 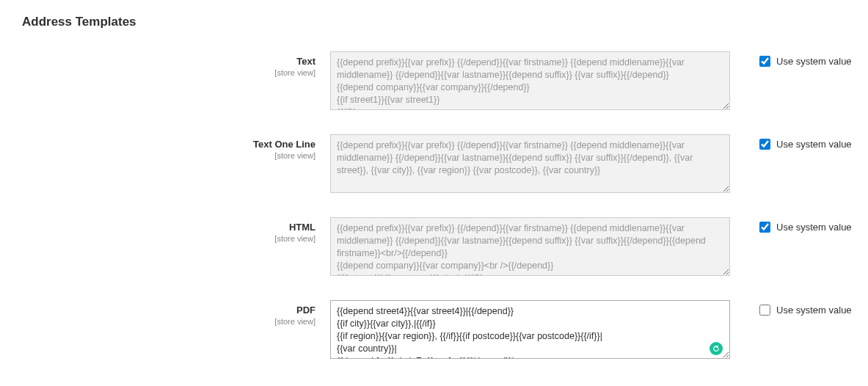 I want to click on html-template-textarea, so click(x=530, y=247).